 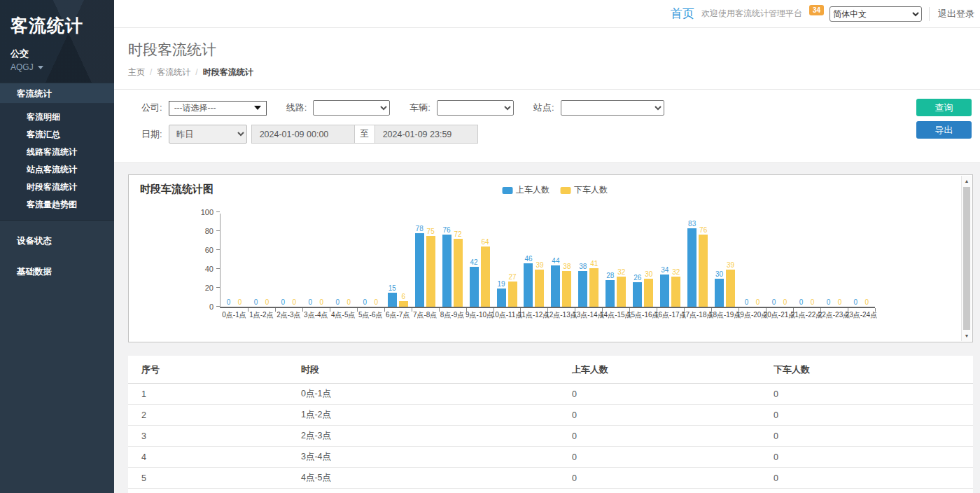 What do you see at coordinates (475, 261) in the screenshot?
I see `bar-boarding: 42` at bounding box center [475, 261].